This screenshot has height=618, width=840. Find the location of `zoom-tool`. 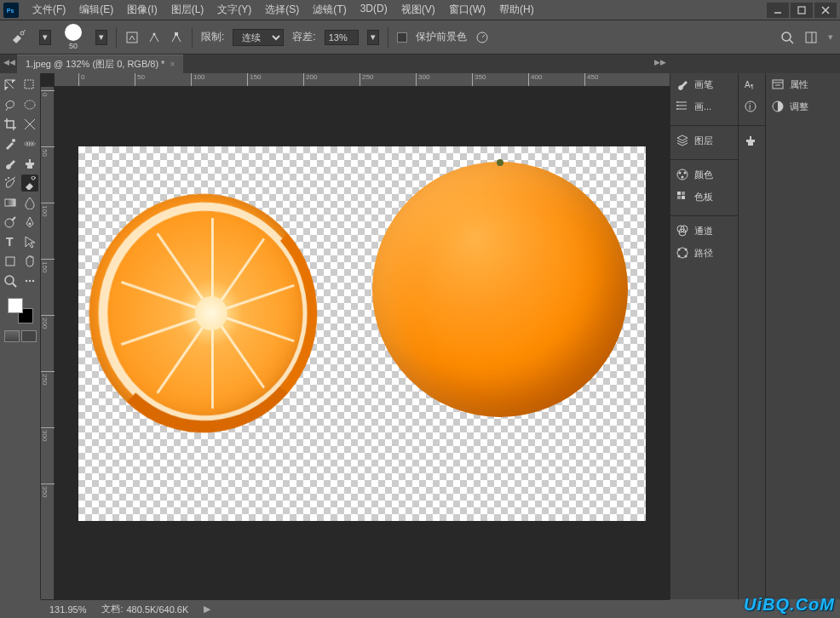

zoom-tool is located at coordinates (10, 281).